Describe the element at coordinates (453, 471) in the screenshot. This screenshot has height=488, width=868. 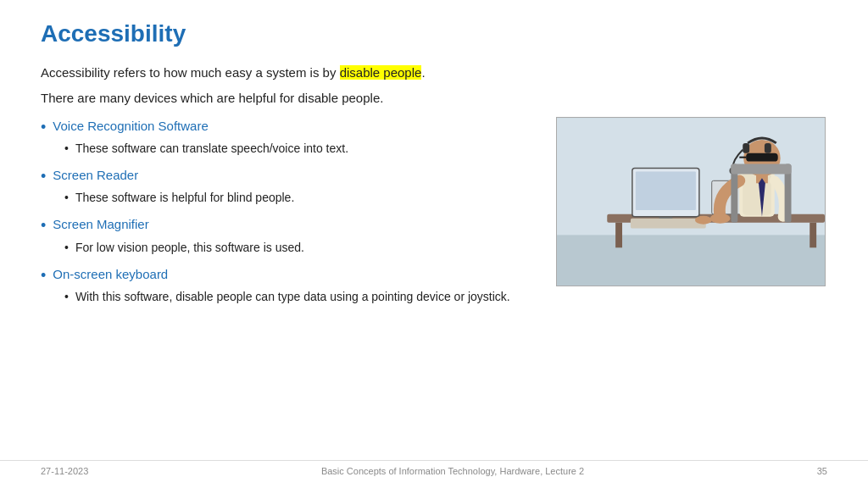
I see `footer-center: Basic Concepts of Information Technology…` at that location.